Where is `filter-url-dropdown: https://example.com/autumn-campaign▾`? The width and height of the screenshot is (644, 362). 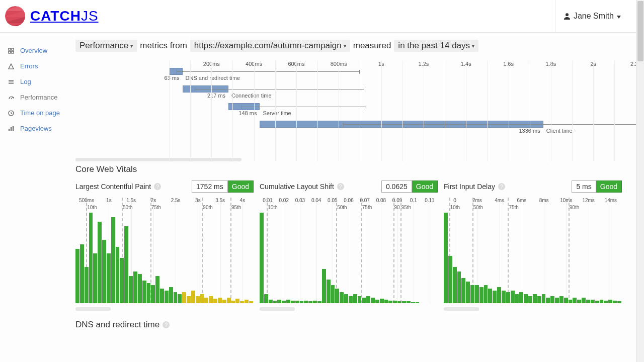 filter-url-dropdown: https://example.com/autumn-campaign▾ is located at coordinates (270, 46).